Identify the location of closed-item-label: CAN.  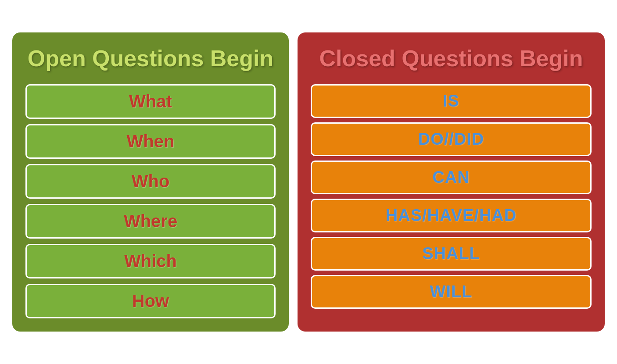
(451, 177).